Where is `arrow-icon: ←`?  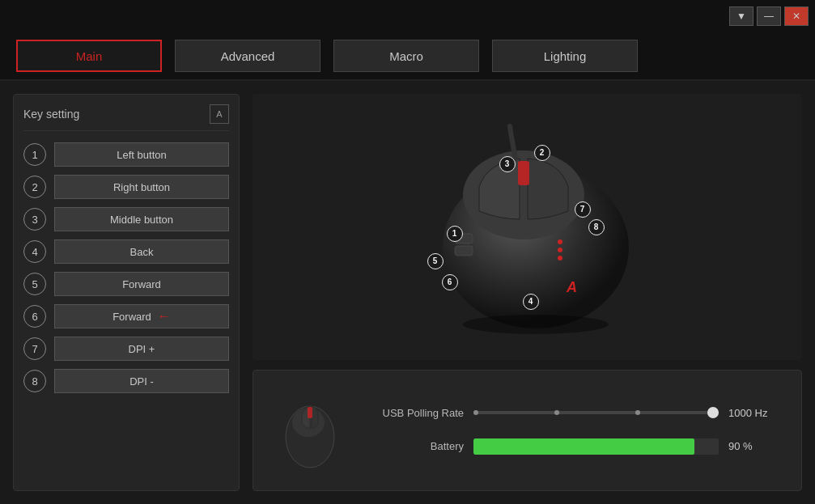
arrow-icon: ← is located at coordinates (164, 316).